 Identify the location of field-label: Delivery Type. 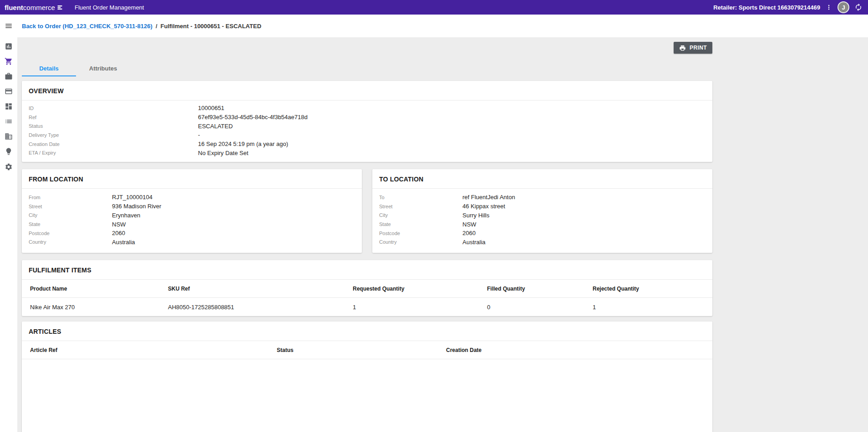
(113, 135).